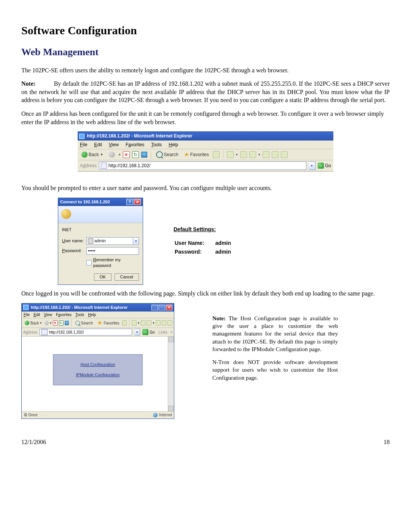 The height and width of the screenshot is (532, 411). Describe the element at coordinates (98, 365) in the screenshot. I see `host-configuration-link: Host Configuration` at that location.